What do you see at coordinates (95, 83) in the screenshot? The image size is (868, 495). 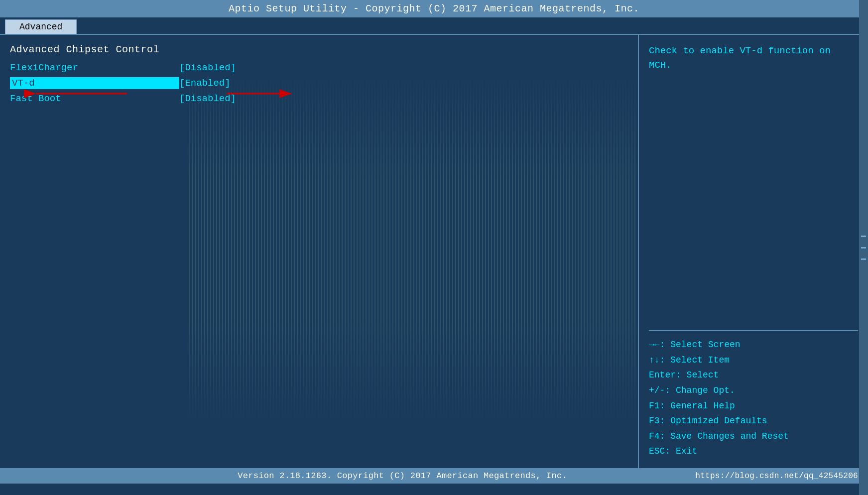 I see `vtd-label: VT-d` at bounding box center [95, 83].